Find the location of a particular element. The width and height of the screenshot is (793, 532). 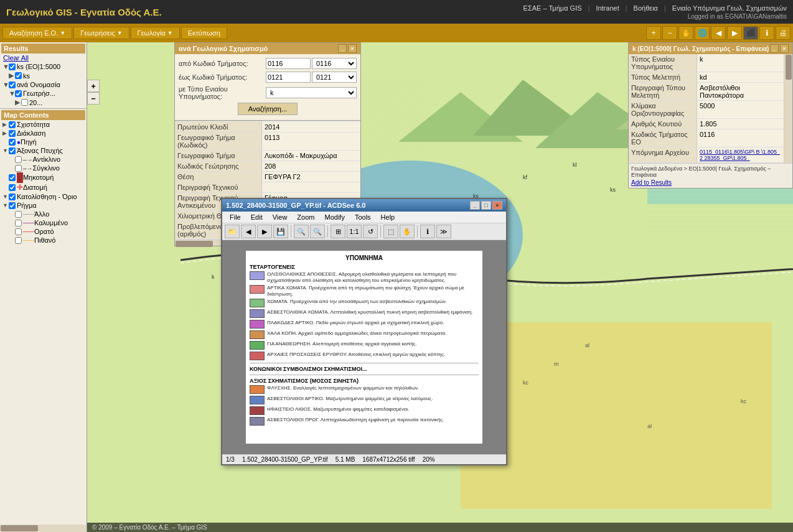

layer-check-axonas is located at coordinates (12, 151).